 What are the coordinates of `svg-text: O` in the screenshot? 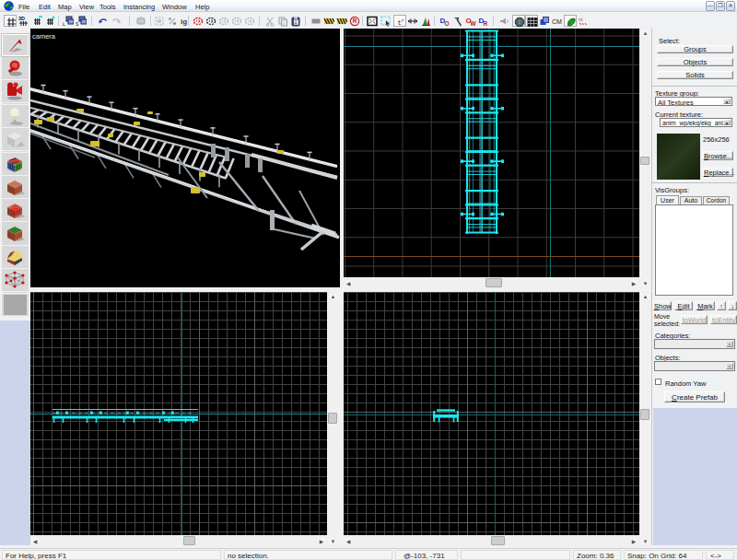 It's located at (446, 24).